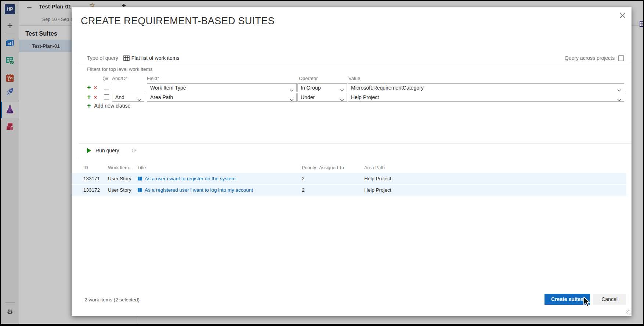 The image size is (644, 326). What do you see at coordinates (309, 168) in the screenshot?
I see `col-priority: Priority` at bounding box center [309, 168].